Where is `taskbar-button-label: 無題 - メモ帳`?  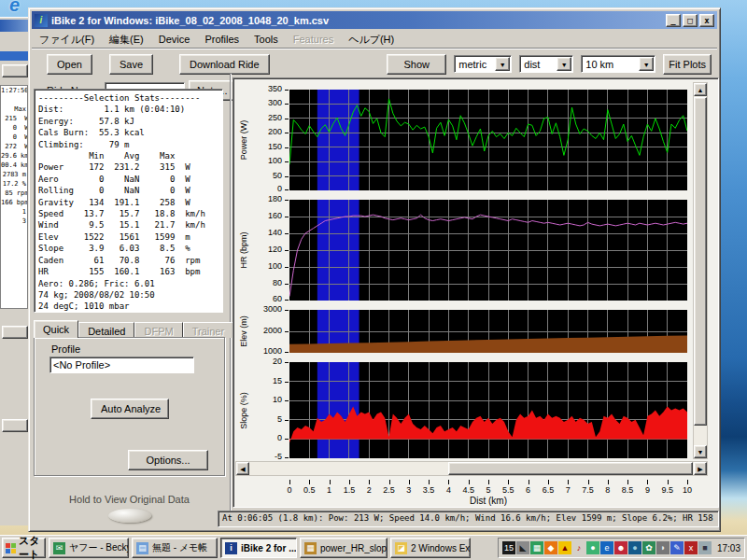
taskbar-button-label: 無題 - メモ帳 is located at coordinates (179, 548).